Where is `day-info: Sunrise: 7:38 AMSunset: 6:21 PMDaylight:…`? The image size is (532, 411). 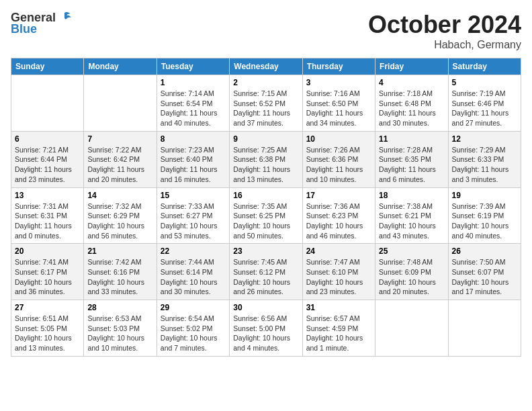 day-info: Sunrise: 7:38 AMSunset: 6:21 PMDaylight:… is located at coordinates (411, 222).